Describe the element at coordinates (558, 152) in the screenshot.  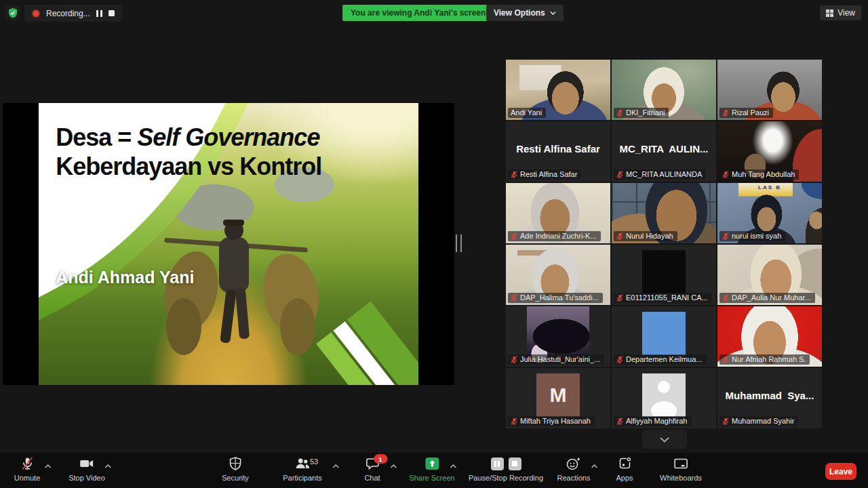
I see `participant-tile: Resti Alfina Safar Resti Alfina Safar` at that location.